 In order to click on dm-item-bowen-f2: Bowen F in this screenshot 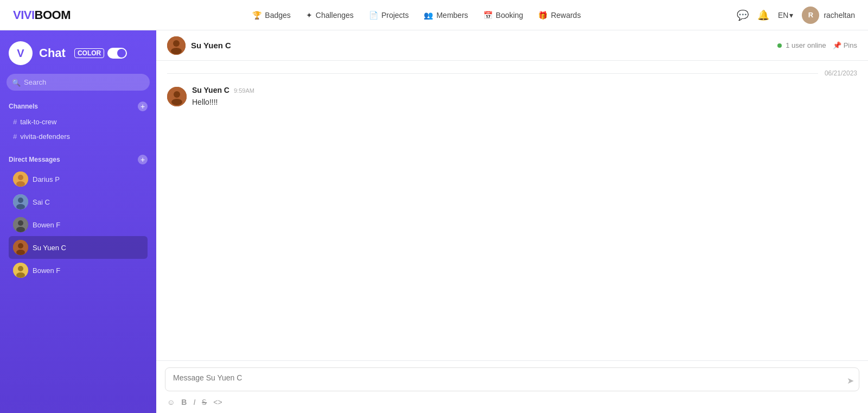, I will do `click(78, 270)`.